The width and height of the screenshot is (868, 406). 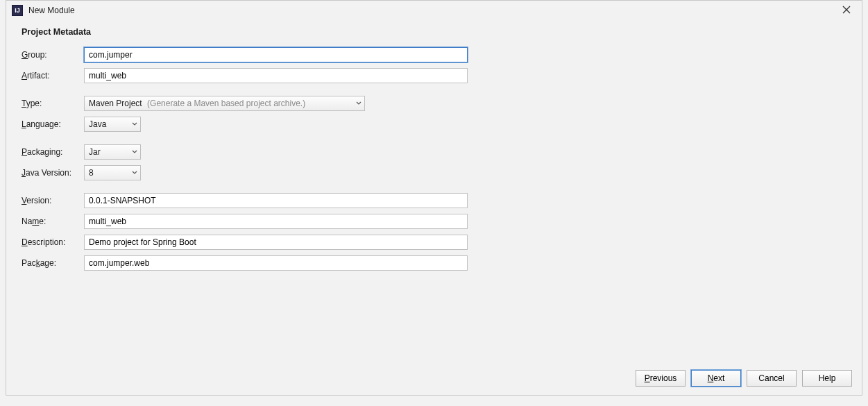 What do you see at coordinates (276, 221) in the screenshot?
I see `name-input` at bounding box center [276, 221].